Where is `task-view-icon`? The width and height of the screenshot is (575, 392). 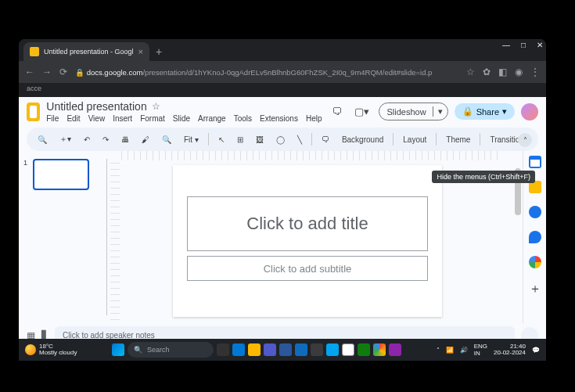 task-view-icon is located at coordinates (223, 350).